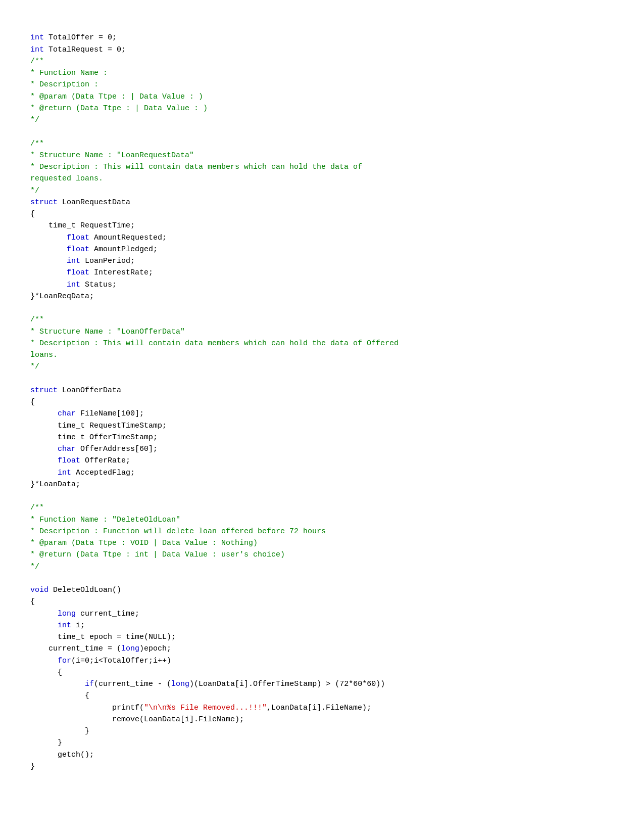 The height and width of the screenshot is (834, 644). Describe the element at coordinates (178, 537) in the screenshot. I see `comment-4: /** * Function Name : "DeleteOldLoan" * …` at that location.